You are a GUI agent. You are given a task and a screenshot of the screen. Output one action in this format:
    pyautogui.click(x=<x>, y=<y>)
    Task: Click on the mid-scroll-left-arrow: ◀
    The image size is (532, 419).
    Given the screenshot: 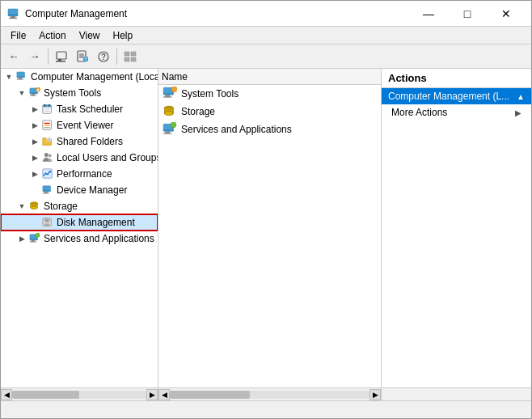 What is the action you would take?
    pyautogui.click(x=164, y=395)
    